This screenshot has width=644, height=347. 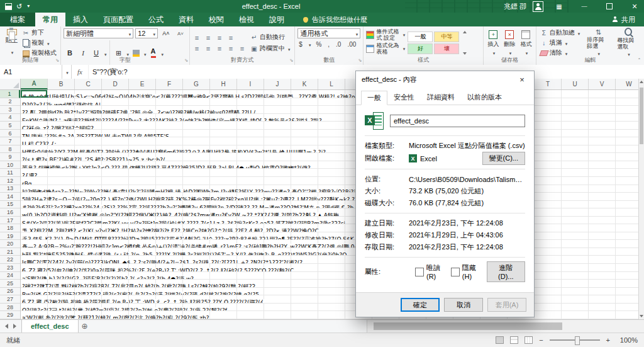 I want to click on wrap-text-button: 自動換行, so click(x=270, y=37).